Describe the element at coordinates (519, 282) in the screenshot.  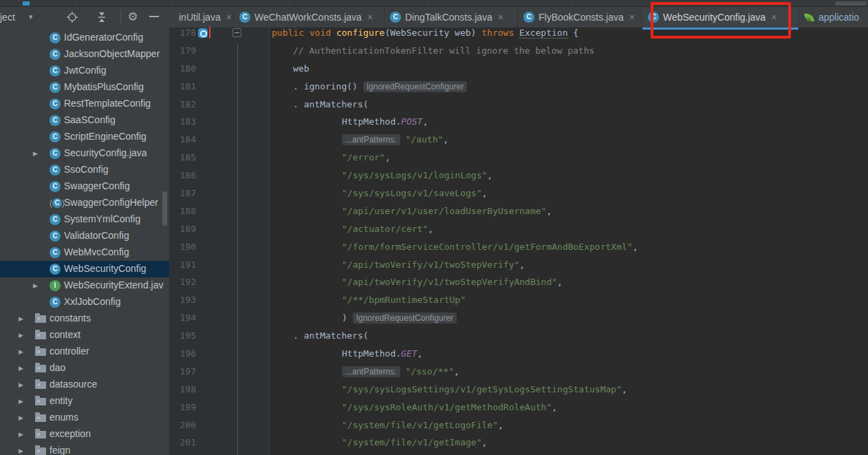
I see `code-line-192: 192"/api/twoVerify/v1/twoStepVerifyAndBi…` at that location.